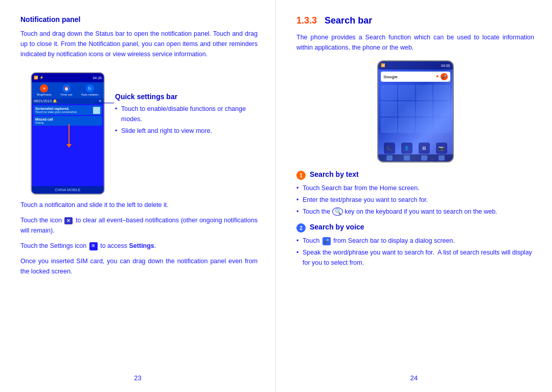 The width and height of the screenshot is (552, 392). What do you see at coordinates (349, 20) in the screenshot?
I see `section-title-text: Search bar` at bounding box center [349, 20].